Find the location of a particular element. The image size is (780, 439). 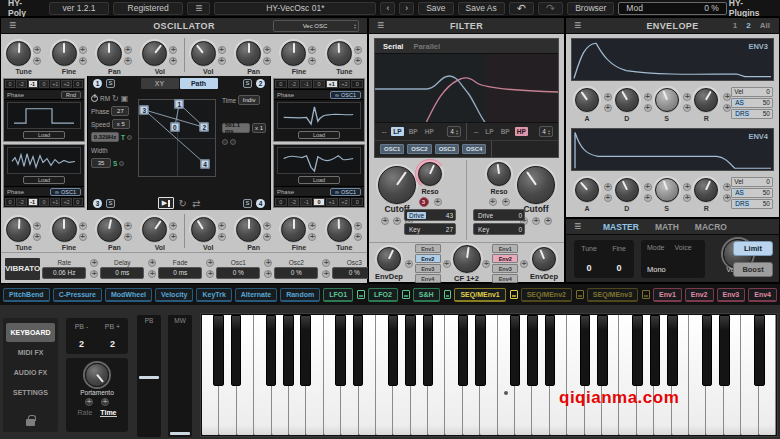

a-knob is located at coordinates (587, 100).